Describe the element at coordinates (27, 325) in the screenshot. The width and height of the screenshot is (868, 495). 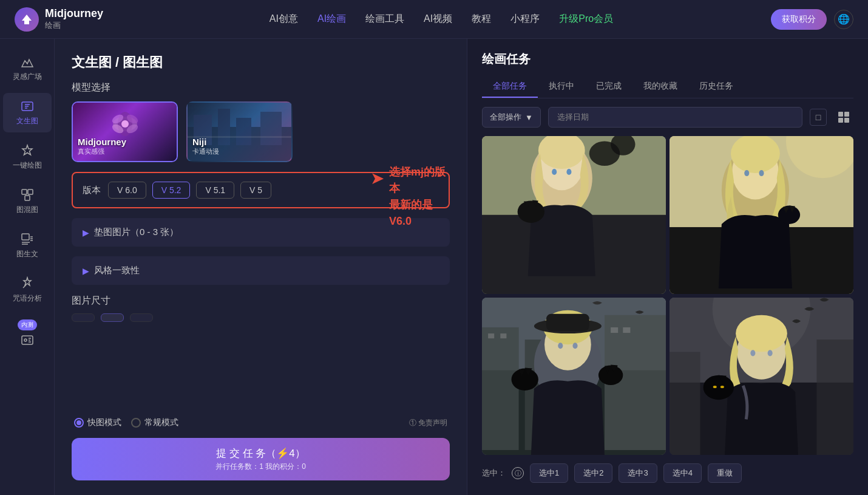
I see `beta-badge: 内测` at that location.